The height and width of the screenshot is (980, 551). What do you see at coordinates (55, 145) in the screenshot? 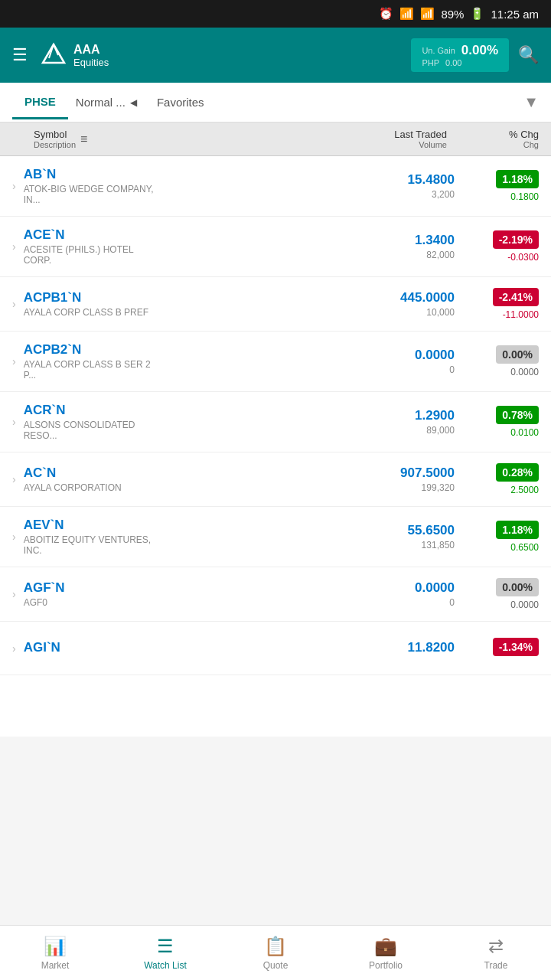
I see `desc-label: Description` at bounding box center [55, 145].